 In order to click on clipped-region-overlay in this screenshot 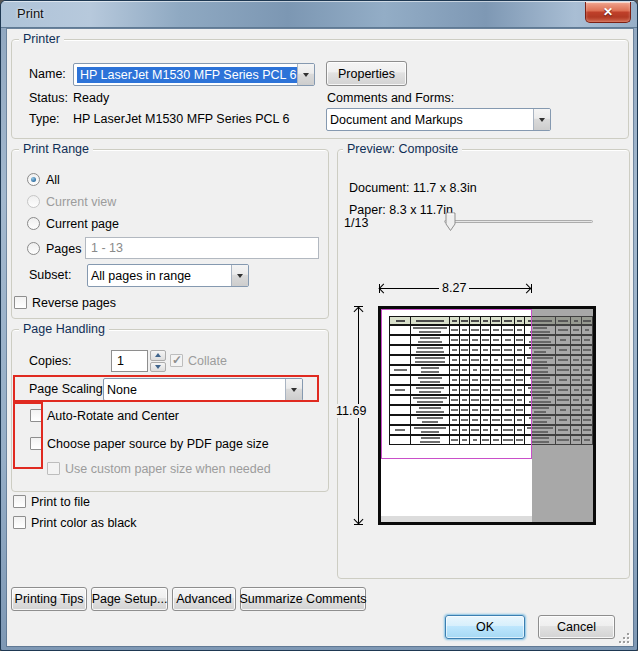, I will do `click(562, 416)`.